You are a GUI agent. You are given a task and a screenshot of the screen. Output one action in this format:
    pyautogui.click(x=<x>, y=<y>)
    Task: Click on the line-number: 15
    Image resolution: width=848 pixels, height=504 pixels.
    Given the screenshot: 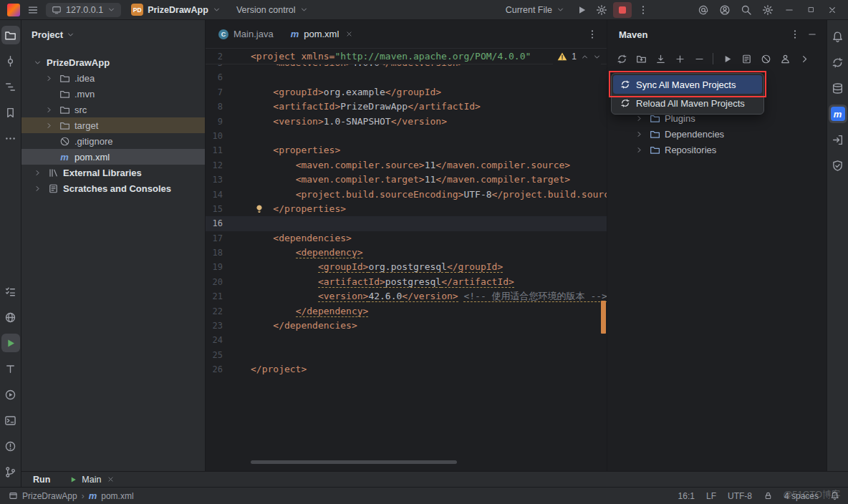 What is the action you would take?
    pyautogui.click(x=214, y=209)
    